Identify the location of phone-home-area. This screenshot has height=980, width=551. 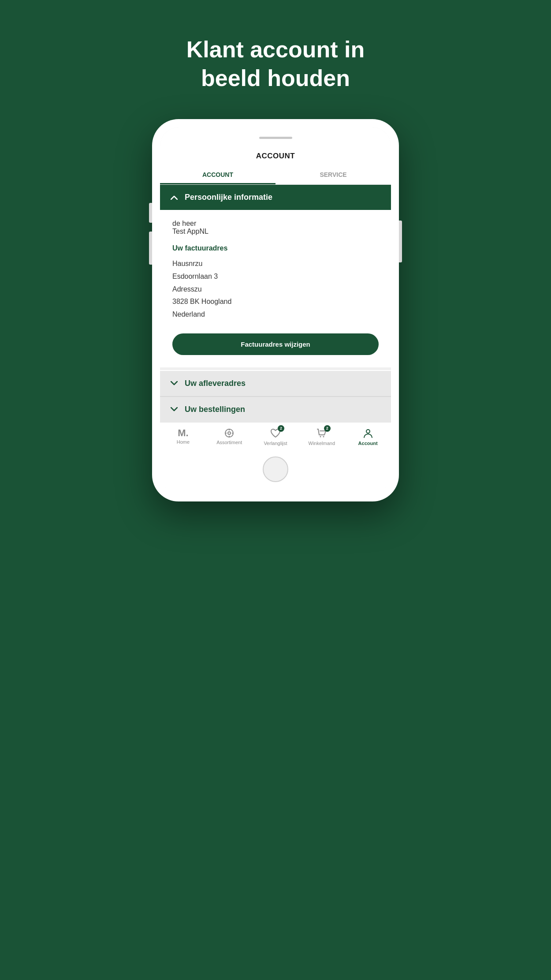
(276, 471).